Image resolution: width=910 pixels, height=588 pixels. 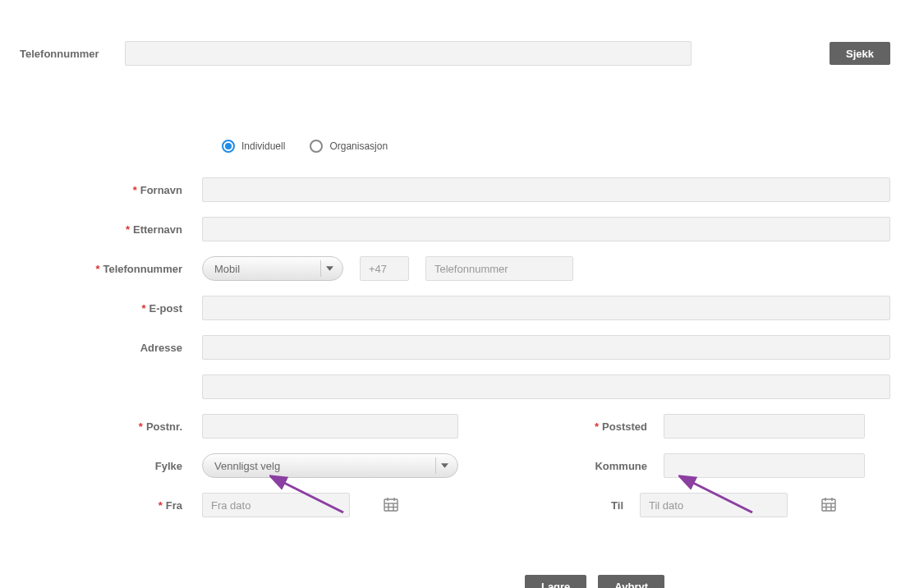 What do you see at coordinates (556, 146) in the screenshot?
I see `customer-type-group: Individuell Organisasjon` at bounding box center [556, 146].